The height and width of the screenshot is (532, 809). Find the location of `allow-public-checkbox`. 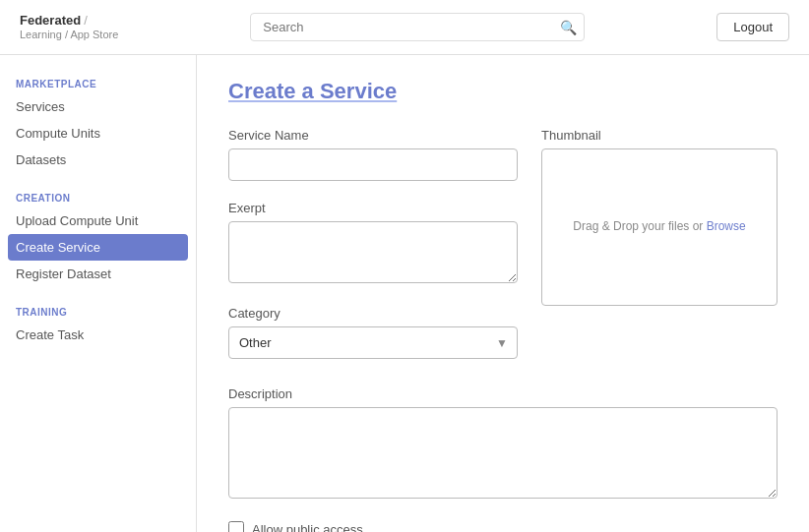

allow-public-checkbox is located at coordinates (236, 527).